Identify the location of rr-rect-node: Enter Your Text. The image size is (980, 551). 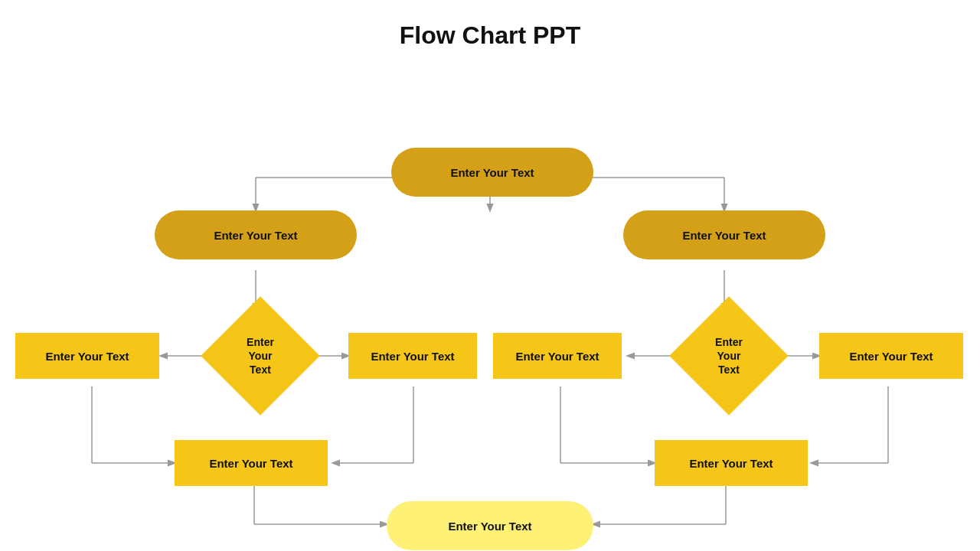
(891, 356).